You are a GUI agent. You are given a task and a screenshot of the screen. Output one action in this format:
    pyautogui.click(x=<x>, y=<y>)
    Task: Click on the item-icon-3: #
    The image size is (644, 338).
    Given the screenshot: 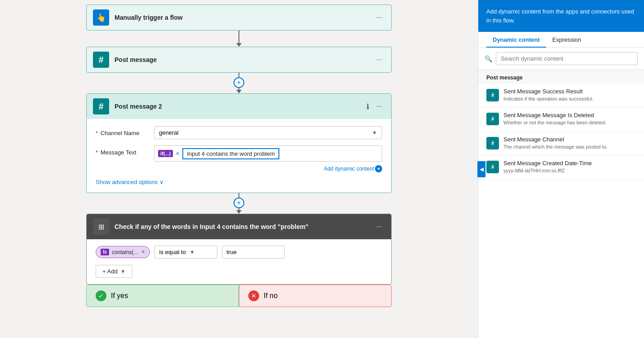 What is the action you would take?
    pyautogui.click(x=493, y=167)
    